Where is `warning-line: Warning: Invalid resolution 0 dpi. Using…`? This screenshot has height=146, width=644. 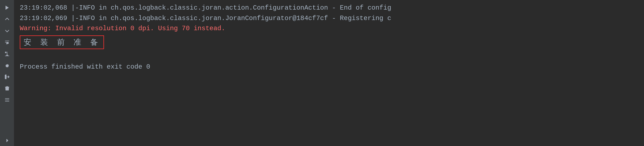
warning-line: Warning: Invalid resolution 0 dpi. Using… is located at coordinates (329, 29).